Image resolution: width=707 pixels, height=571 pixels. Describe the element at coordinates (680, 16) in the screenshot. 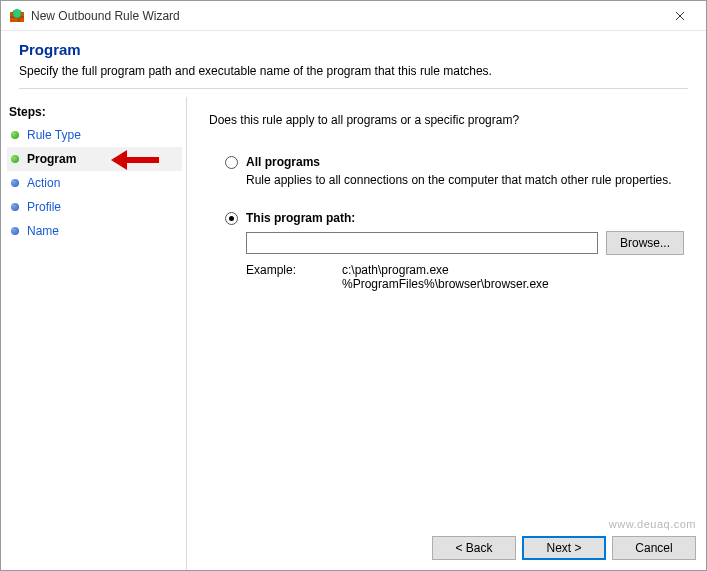

I see `close-button` at that location.